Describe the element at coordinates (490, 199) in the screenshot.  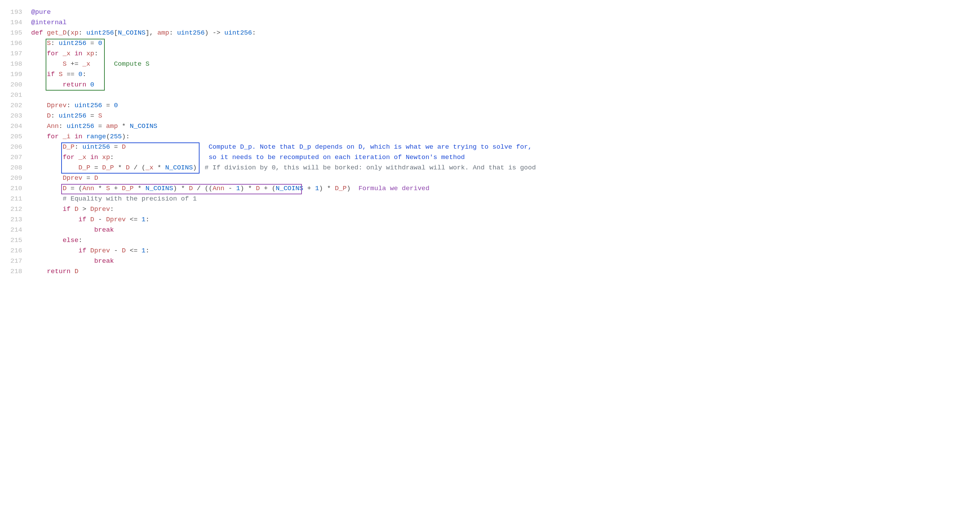
I see `code-line: 211 # Equality with the precision of 1` at that location.